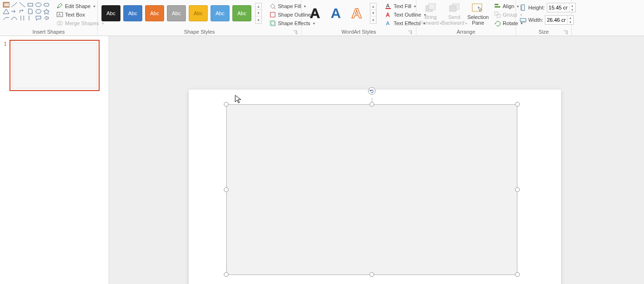  I want to click on gallery-scroll: ▴ ▾ ▾, so click(258, 13).